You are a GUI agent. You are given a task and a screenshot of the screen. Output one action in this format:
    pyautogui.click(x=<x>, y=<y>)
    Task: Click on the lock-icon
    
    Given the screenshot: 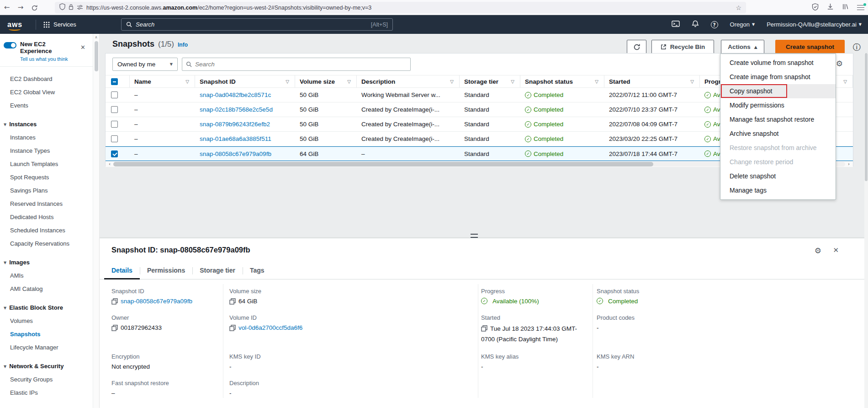 What is the action you would take?
    pyautogui.click(x=71, y=8)
    